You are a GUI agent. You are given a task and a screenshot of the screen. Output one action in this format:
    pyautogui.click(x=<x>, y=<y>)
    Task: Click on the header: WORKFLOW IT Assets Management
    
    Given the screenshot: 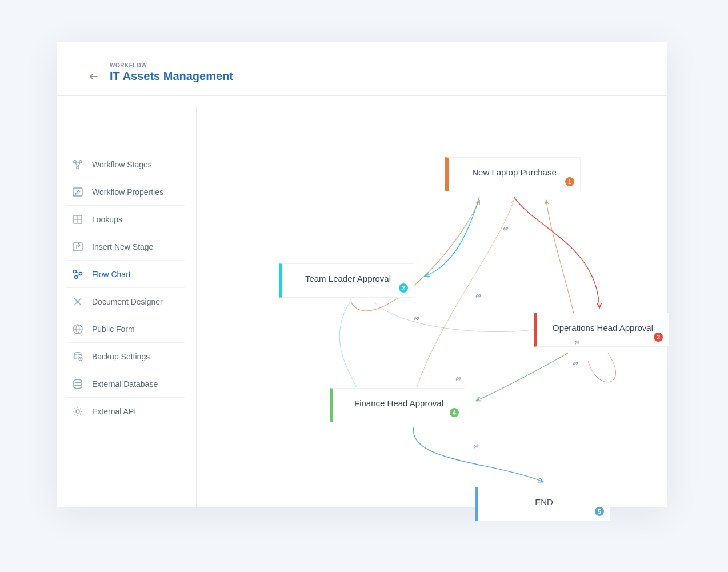 What is the action you would take?
    pyautogui.click(x=362, y=69)
    